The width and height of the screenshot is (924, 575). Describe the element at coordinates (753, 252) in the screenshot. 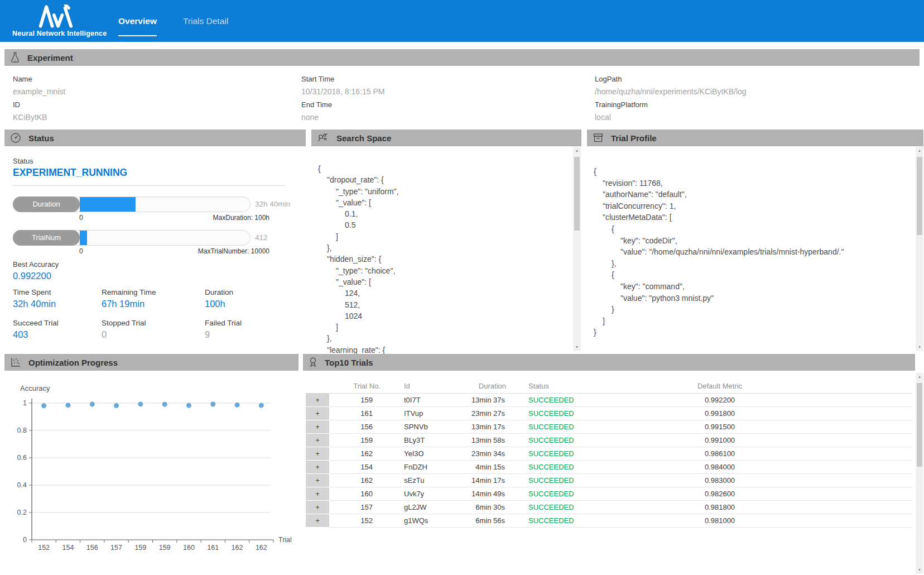

I see `trial-profile-json: {"revision": 11768,"authorName": "defaul…` at that location.